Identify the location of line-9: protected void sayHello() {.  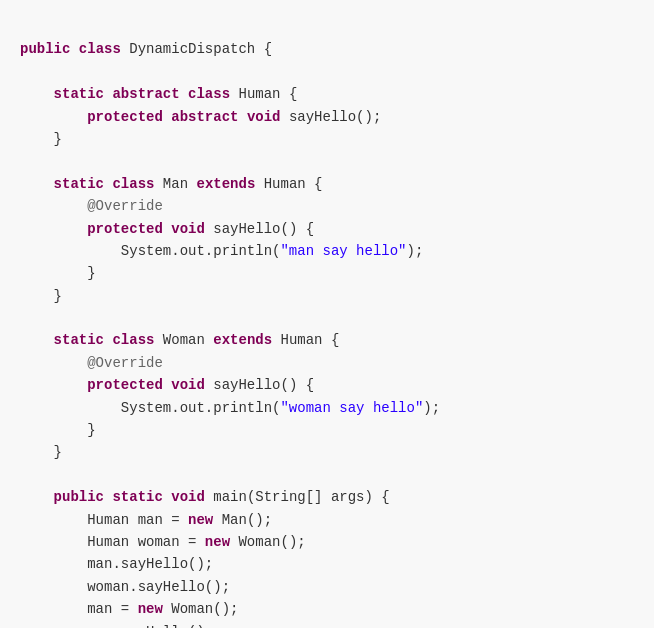
(167, 229).